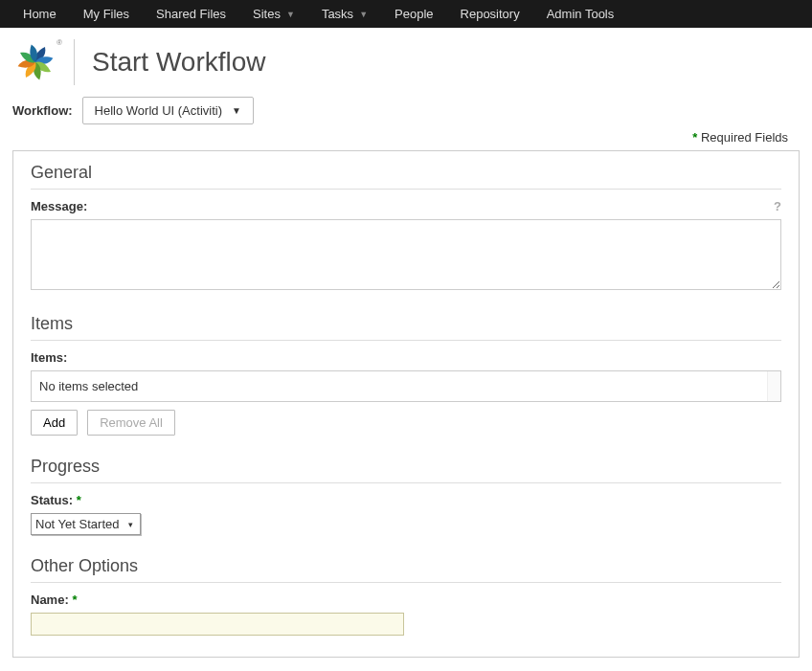  What do you see at coordinates (237, 111) in the screenshot?
I see `caret-down-icon: ▼` at bounding box center [237, 111].